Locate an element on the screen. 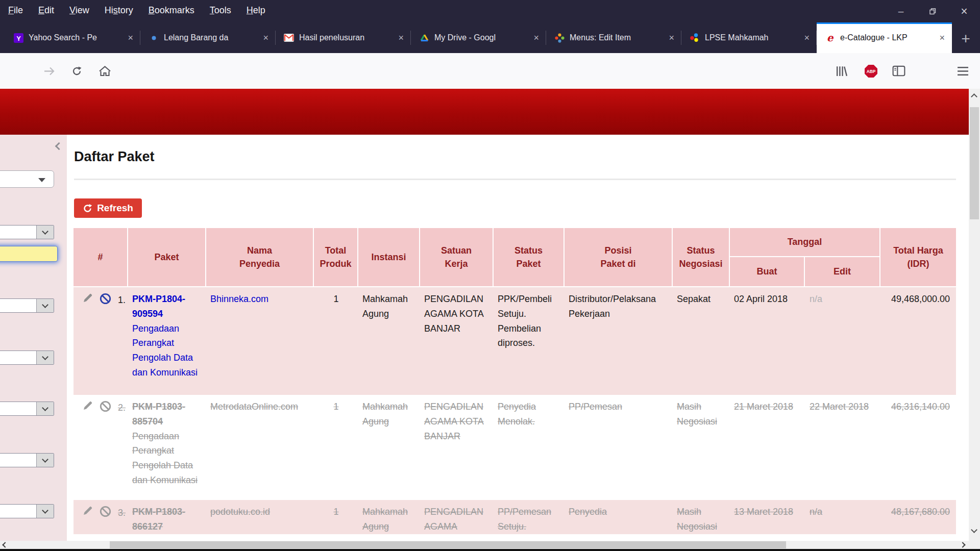 This screenshot has width=980, height=551. library-button is located at coordinates (841, 71).